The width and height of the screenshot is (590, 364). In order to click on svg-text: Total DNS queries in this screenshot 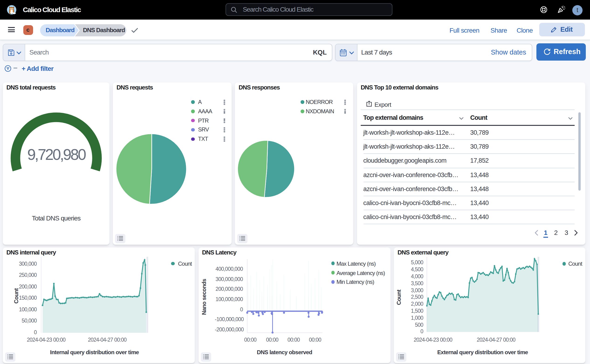, I will do `click(56, 218)`.